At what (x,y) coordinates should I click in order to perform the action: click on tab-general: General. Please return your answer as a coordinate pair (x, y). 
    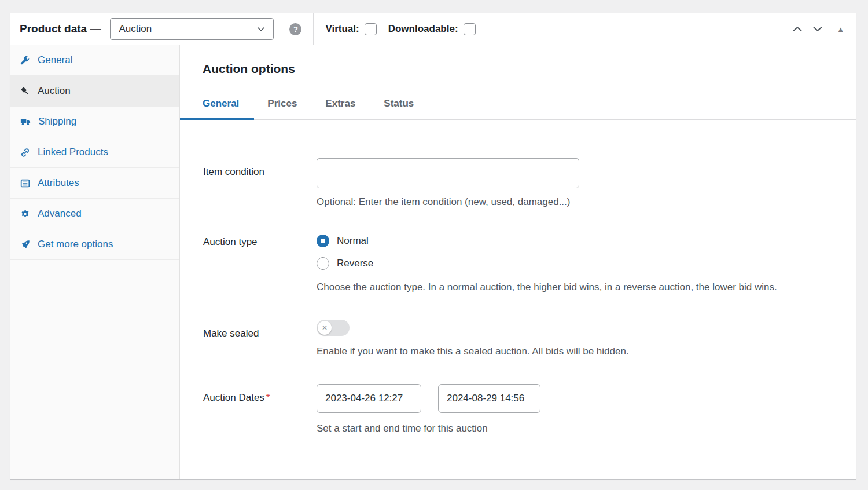
    Looking at the image, I should click on (221, 109).